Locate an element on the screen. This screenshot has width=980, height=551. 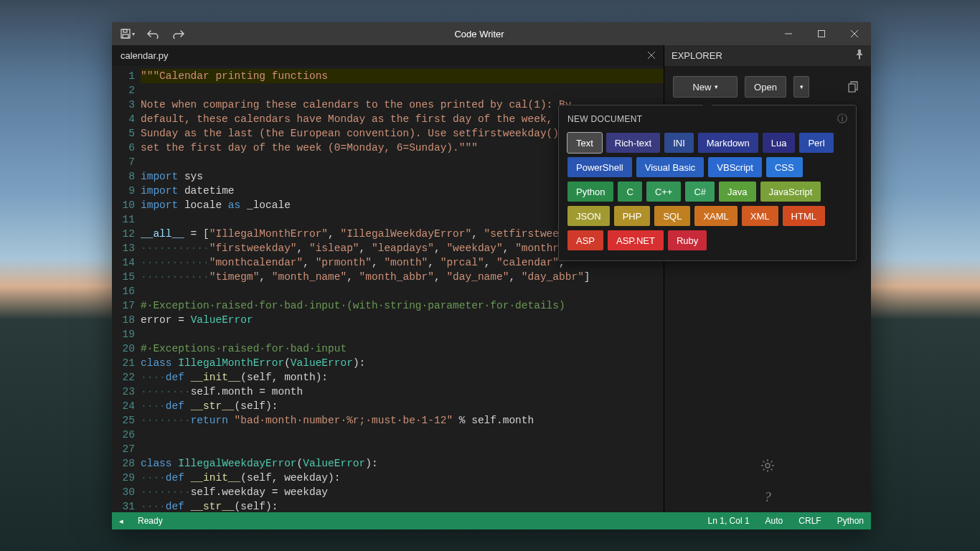
status-encoding: Auto is located at coordinates (775, 521).